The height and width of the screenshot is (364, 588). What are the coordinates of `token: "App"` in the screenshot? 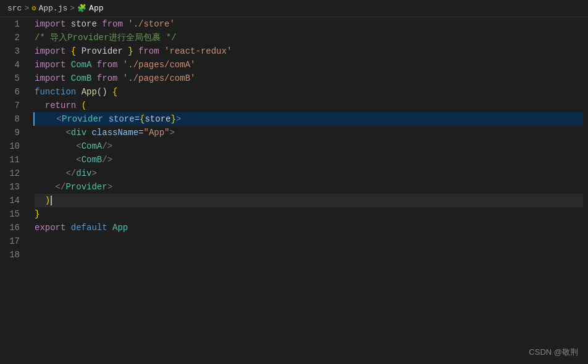 It's located at (156, 133).